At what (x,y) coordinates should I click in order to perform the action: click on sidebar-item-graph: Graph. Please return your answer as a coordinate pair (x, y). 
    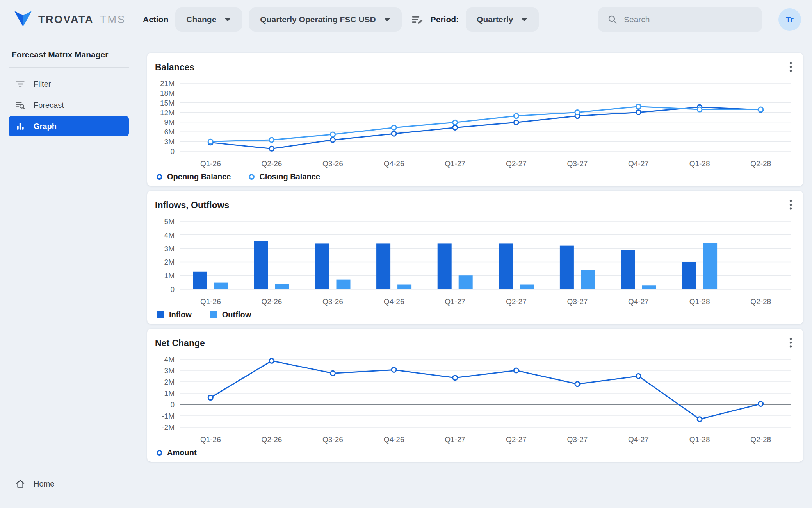
    Looking at the image, I should click on (69, 126).